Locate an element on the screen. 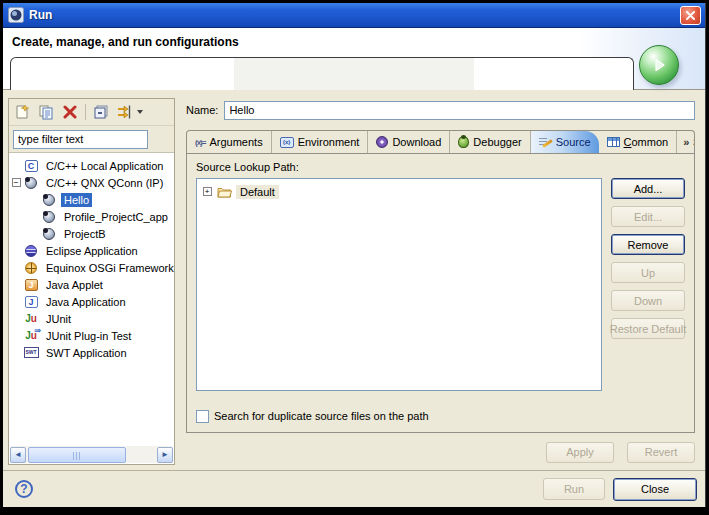  remove-button: Remove is located at coordinates (648, 244).